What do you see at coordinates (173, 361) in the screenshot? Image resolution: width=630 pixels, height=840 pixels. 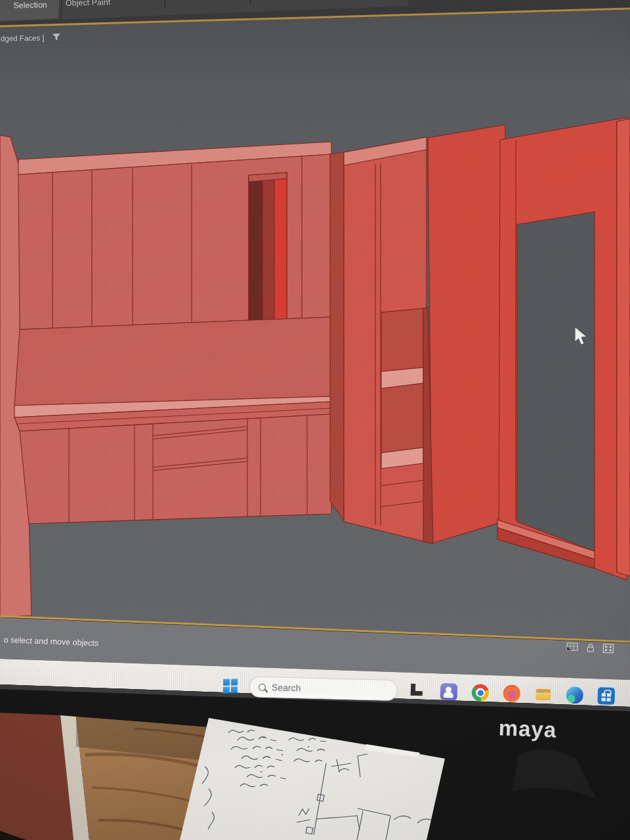 I see `backsplash-panel` at bounding box center [173, 361].